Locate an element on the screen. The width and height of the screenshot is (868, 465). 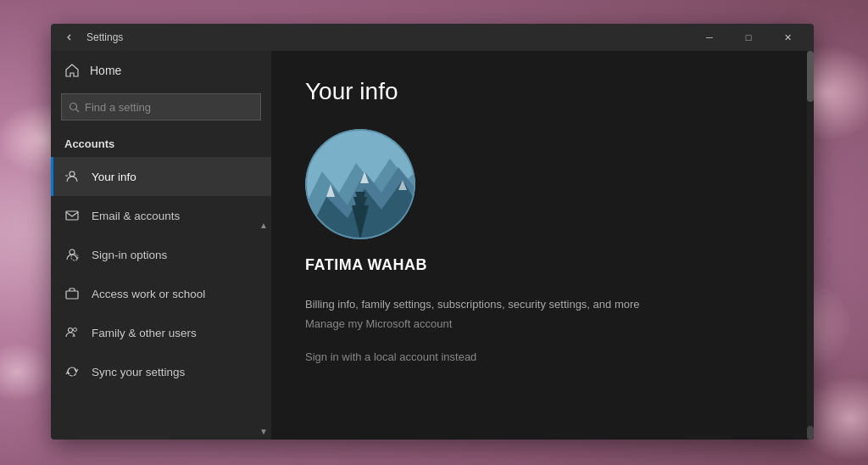
manage-microsoft-account-link: Manage my Microsoft account is located at coordinates (542, 324).